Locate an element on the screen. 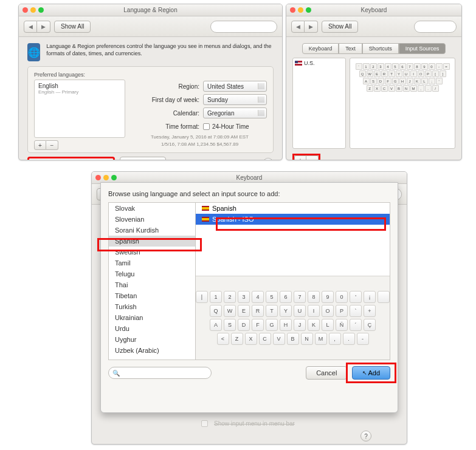  tab-input-sources: Input Sources is located at coordinates (423, 49).